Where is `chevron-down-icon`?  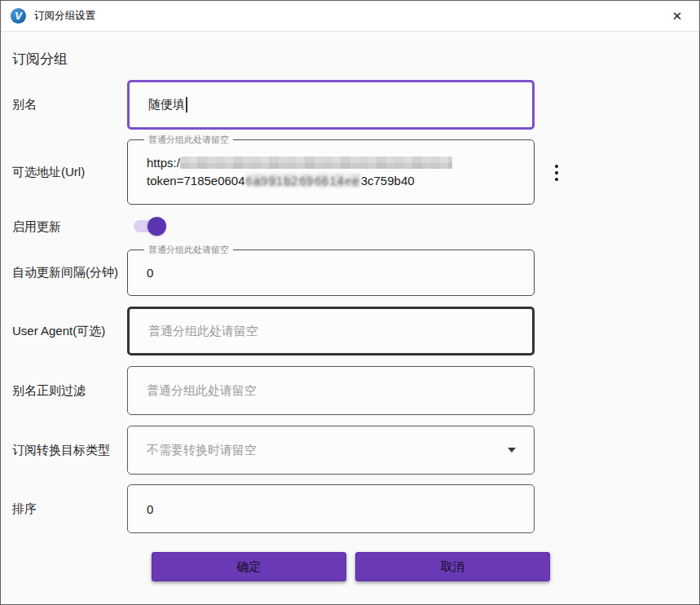 chevron-down-icon is located at coordinates (512, 450).